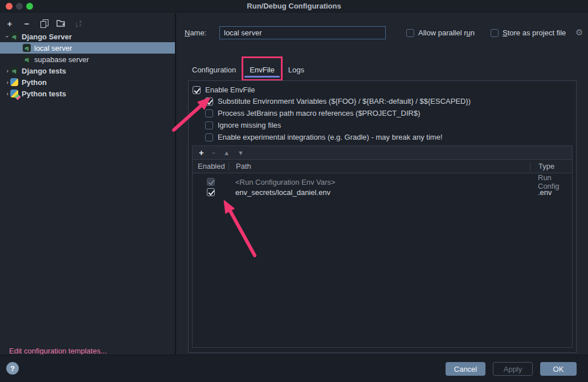  Describe the element at coordinates (53, 48) in the screenshot. I see `tree-item-label: local server` at that location.